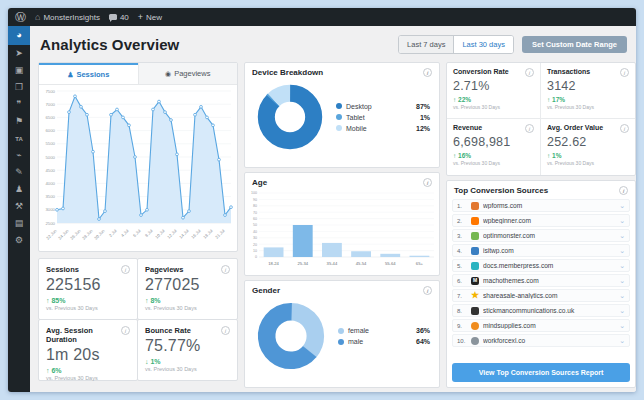  I want to click on sidebar-item-forms: ⚑, so click(19, 122).